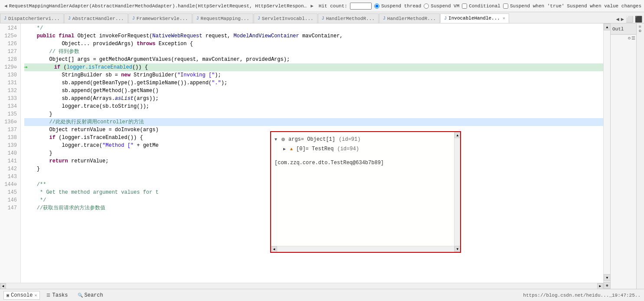  What do you see at coordinates (366, 192) in the screenshot?
I see `debug-popup: ▼ args= Object[1] (id=91) ▶ ▲ [0]= TestR…` at bounding box center [366, 192].